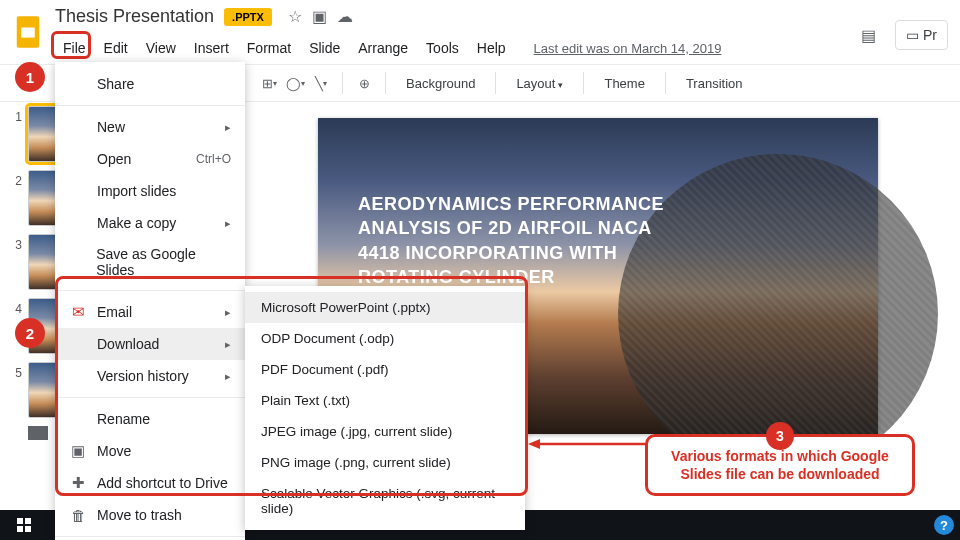 The image size is (960, 540). Describe the element at coordinates (540, 84) in the screenshot. I see `layout-button: Layout▾` at that location.